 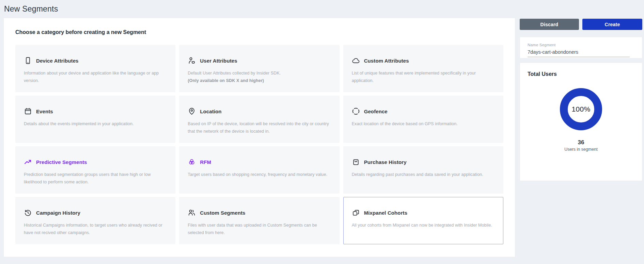 I want to click on category-title: Events, so click(x=45, y=112).